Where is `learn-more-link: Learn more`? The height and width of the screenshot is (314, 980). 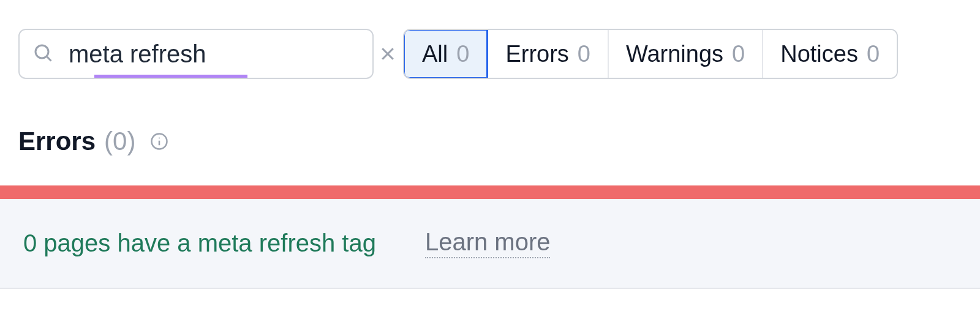 learn-more-link: Learn more is located at coordinates (488, 244).